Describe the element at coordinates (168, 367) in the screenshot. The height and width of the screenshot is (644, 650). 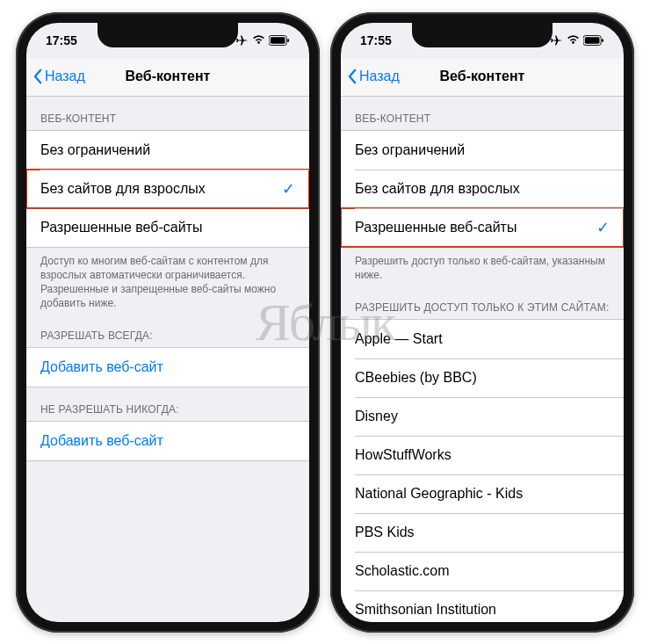
I see `add-website-allow: Добавить веб-сайт` at that location.